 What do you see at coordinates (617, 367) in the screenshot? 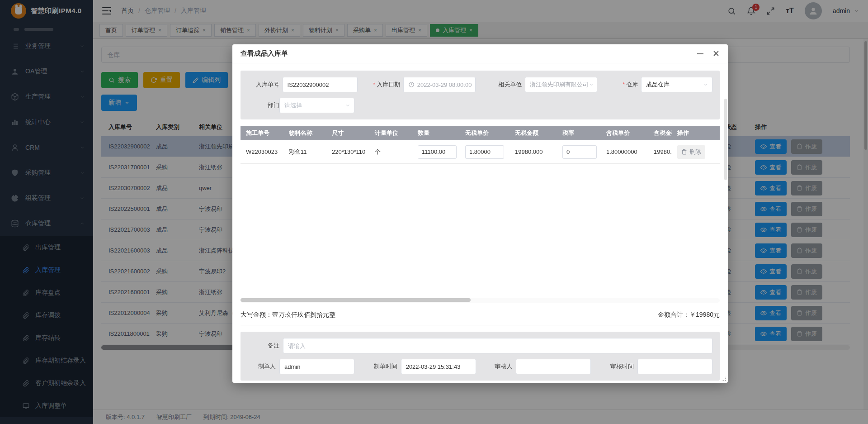
I see `audit-time-label: 审核时间` at bounding box center [617, 367].